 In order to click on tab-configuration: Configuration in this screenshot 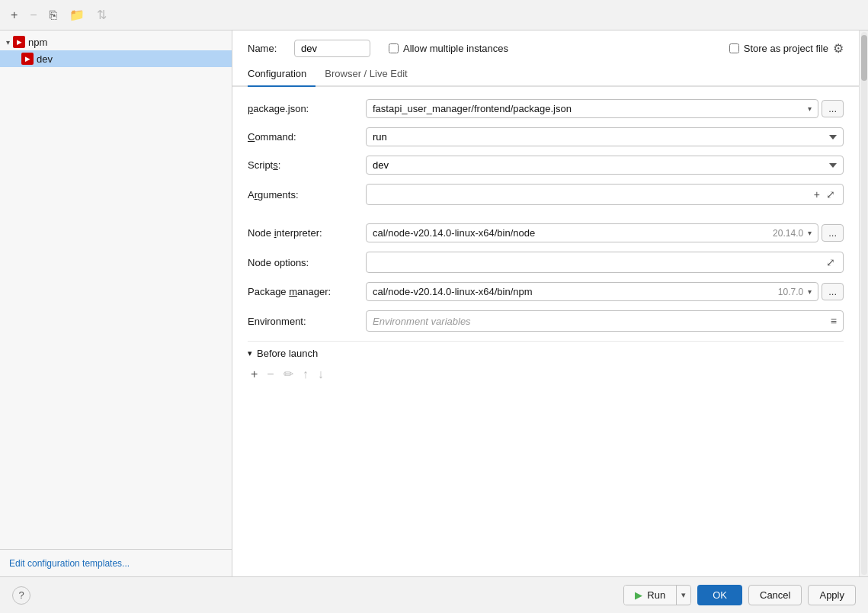, I will do `click(282, 75)`.